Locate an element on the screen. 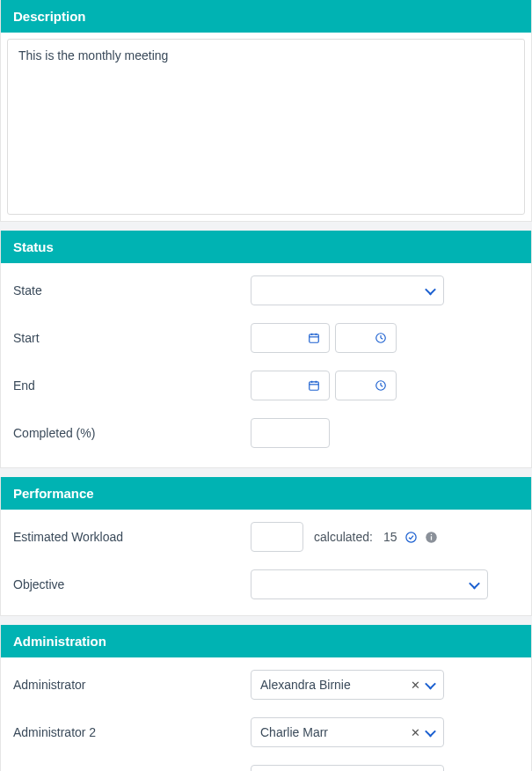 This screenshot has width=532, height=771. supervisor-select: Thomas Monson ✕ is located at coordinates (347, 767).